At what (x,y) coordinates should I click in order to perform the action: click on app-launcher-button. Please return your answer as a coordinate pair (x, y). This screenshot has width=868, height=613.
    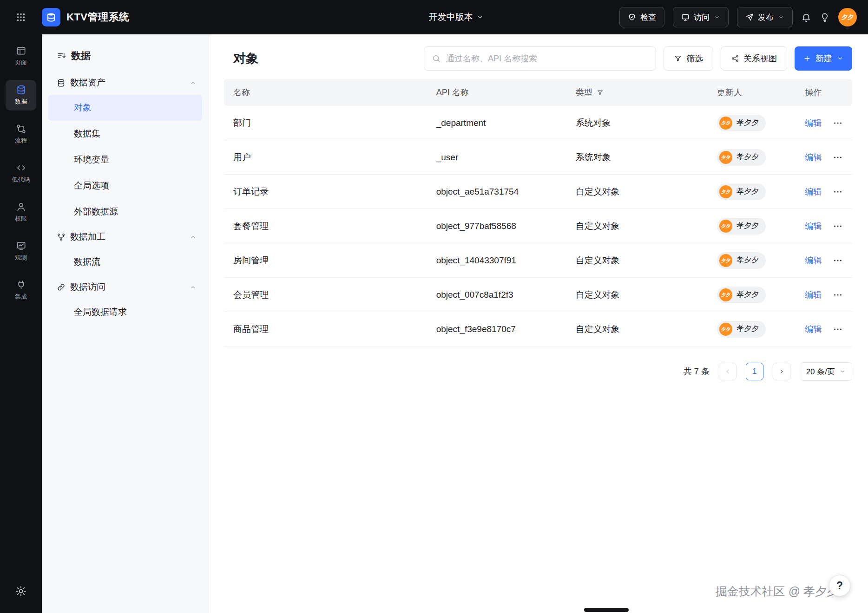
    Looking at the image, I should click on (21, 17).